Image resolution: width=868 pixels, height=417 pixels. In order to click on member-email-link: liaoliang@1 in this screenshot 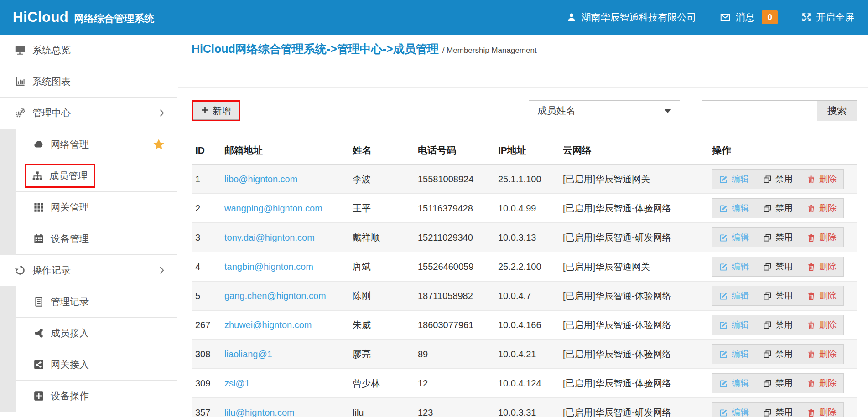, I will do `click(248, 354)`.